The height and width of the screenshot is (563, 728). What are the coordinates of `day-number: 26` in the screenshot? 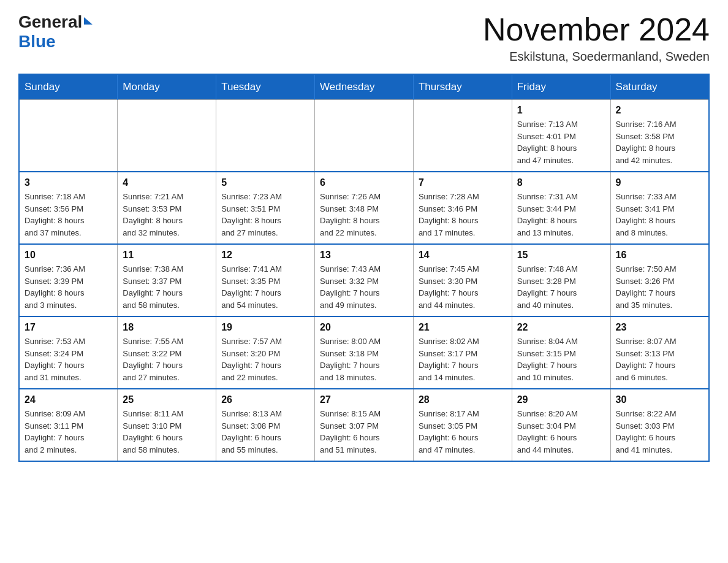 It's located at (265, 400).